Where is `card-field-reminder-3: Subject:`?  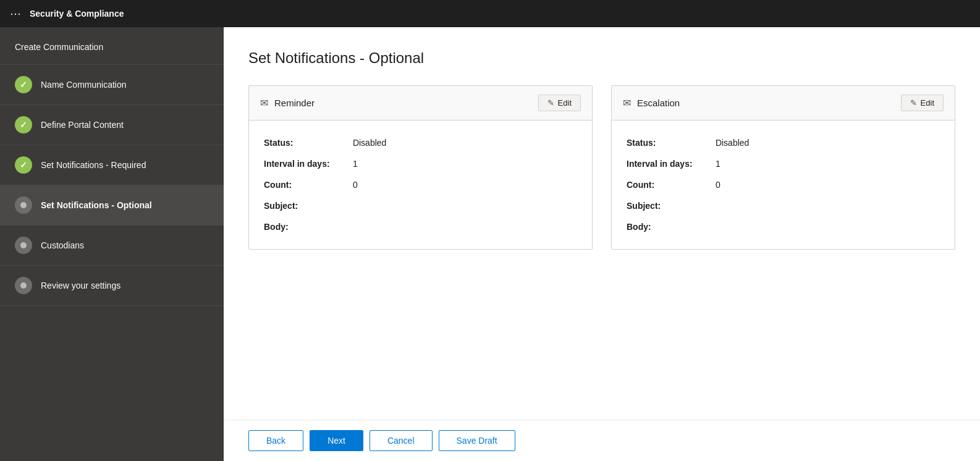 card-field-reminder-3: Subject: is located at coordinates (420, 206).